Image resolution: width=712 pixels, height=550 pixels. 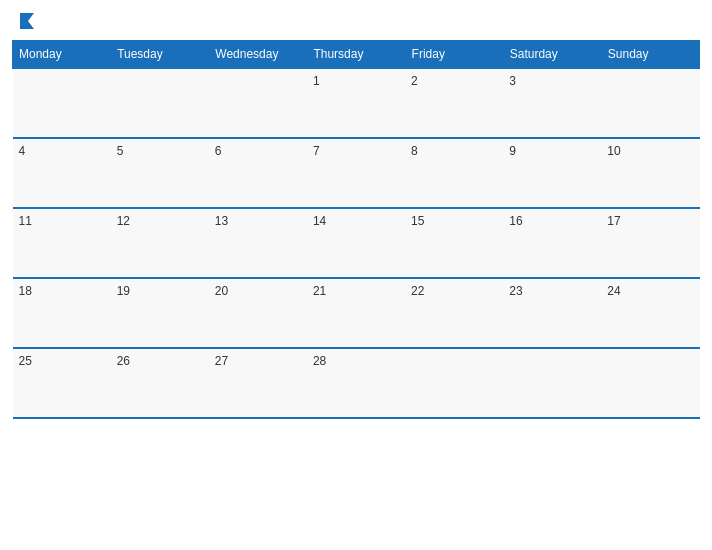 I want to click on calendar-cell: 27, so click(x=258, y=383).